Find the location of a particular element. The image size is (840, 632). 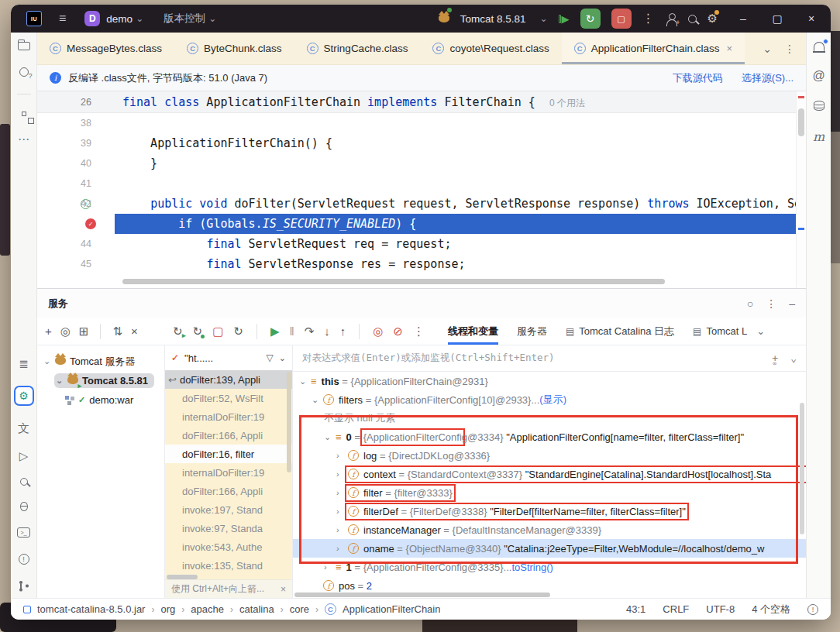

panel-more-icon: ⋮ is located at coordinates (771, 304).